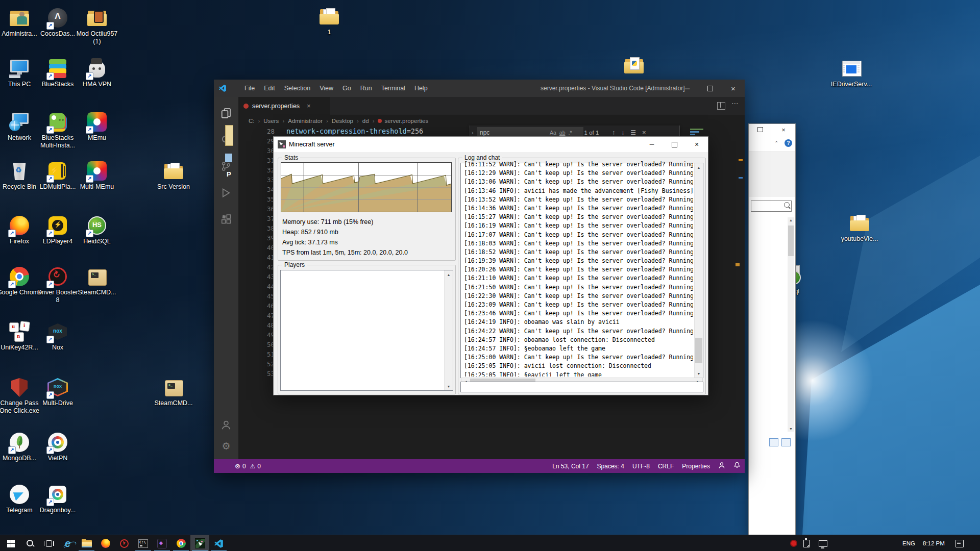  Describe the element at coordinates (491, 144) in the screenshot. I see `minecraft-titlebar: Minecraft server ─ ×` at that location.